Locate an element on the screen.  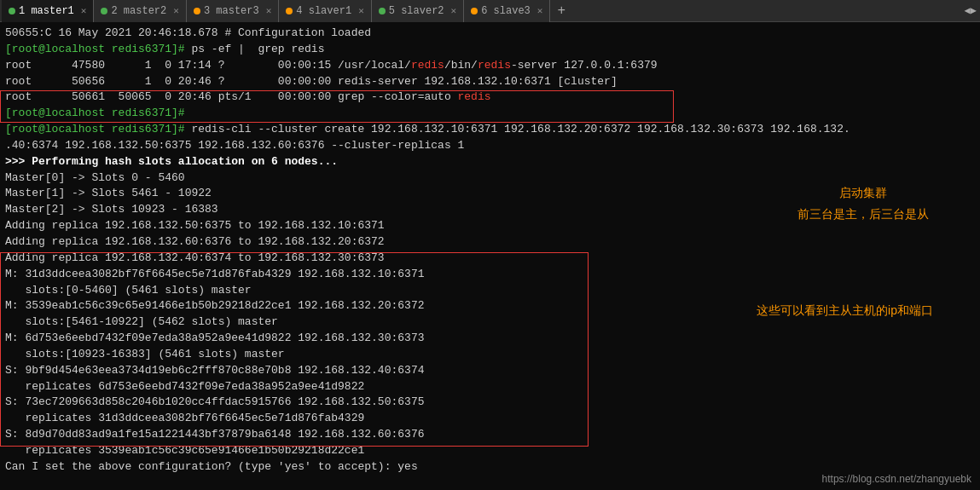
tab-slaver1: 4 slaver1 ✕ is located at coordinates (325, 11).